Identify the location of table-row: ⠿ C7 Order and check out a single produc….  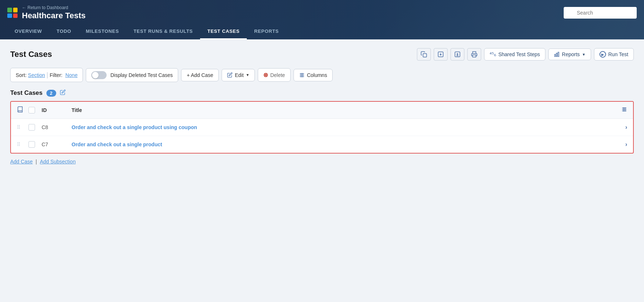
(322, 144).